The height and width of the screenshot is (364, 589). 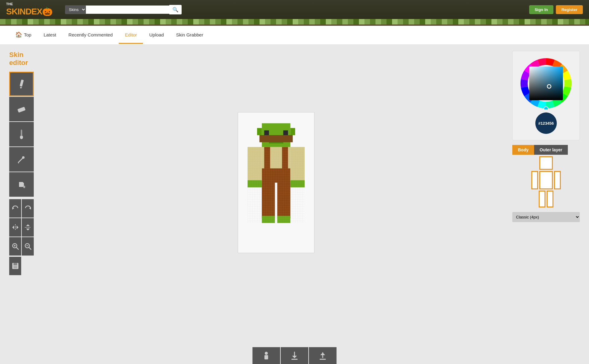 What do you see at coordinates (551, 150) in the screenshot?
I see `outer-layer-tab: Outer layer` at bounding box center [551, 150].